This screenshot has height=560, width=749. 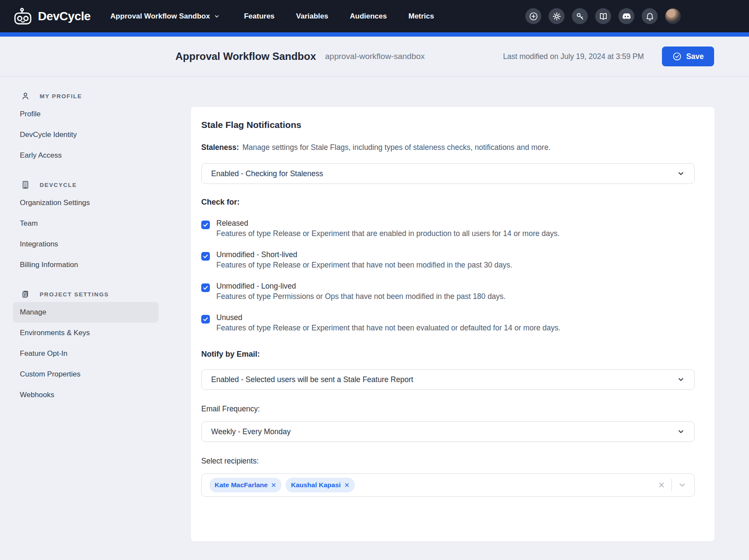 I want to click on notifications-button, so click(x=650, y=16).